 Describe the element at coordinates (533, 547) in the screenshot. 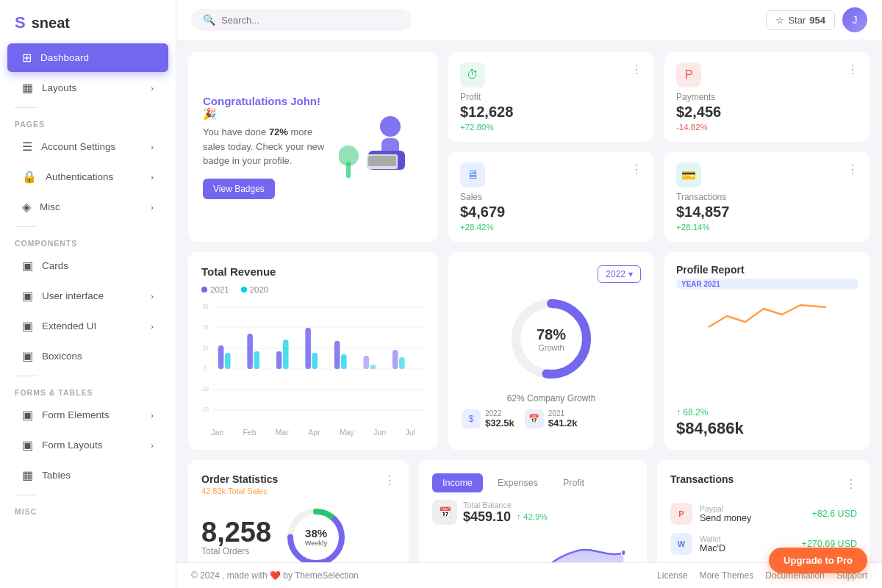

I see `income-svg` at that location.